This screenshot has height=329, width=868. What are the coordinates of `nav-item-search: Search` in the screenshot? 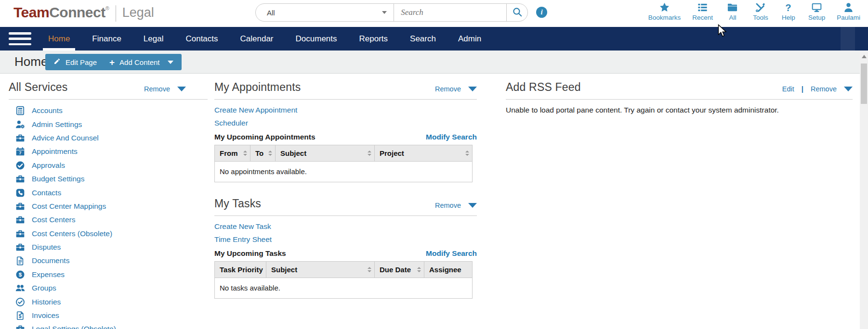 It's located at (423, 38).